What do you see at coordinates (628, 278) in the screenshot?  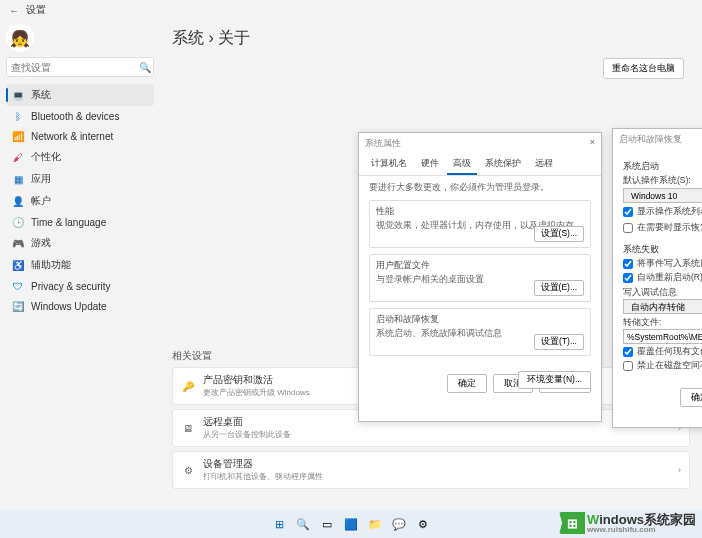 I see `auto-restart-checkbox` at bounding box center [628, 278].